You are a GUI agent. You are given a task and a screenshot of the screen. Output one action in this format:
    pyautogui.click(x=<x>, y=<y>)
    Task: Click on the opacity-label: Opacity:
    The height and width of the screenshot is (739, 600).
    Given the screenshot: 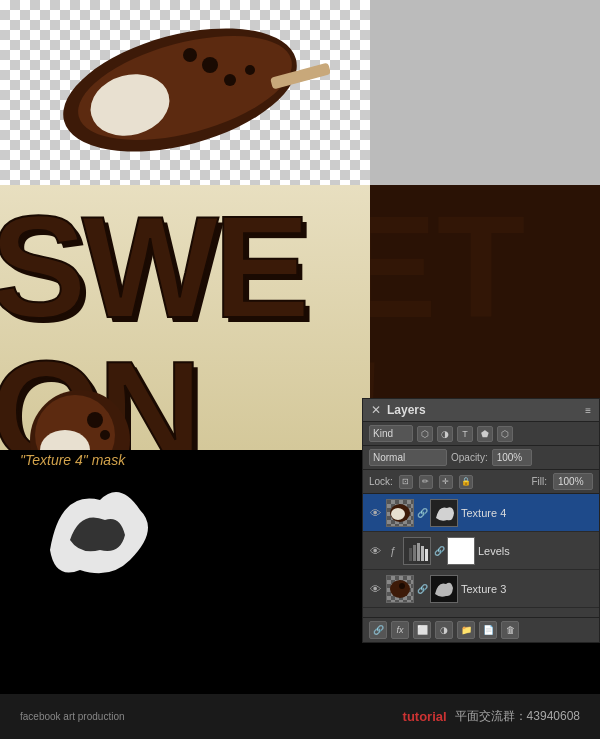 What is the action you would take?
    pyautogui.click(x=470, y=458)
    